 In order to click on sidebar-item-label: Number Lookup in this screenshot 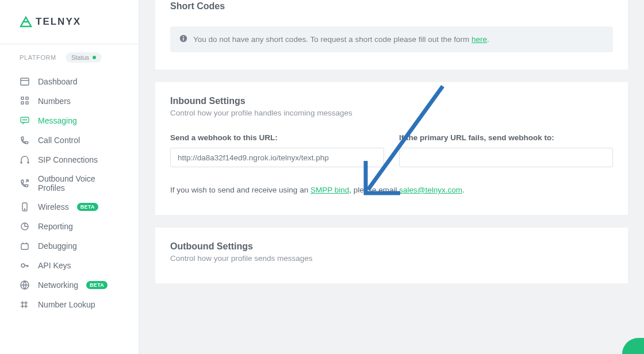, I will do `click(67, 305)`.